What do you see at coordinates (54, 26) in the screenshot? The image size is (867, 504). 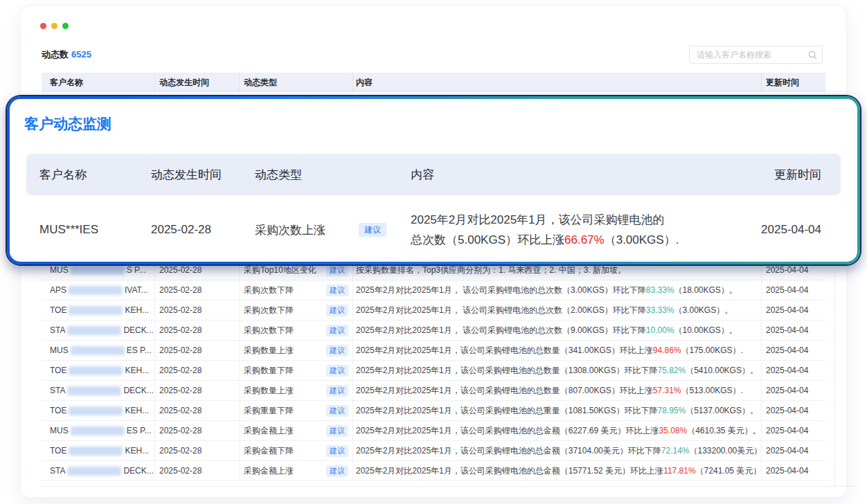 I see `minimize-window-icon` at bounding box center [54, 26].